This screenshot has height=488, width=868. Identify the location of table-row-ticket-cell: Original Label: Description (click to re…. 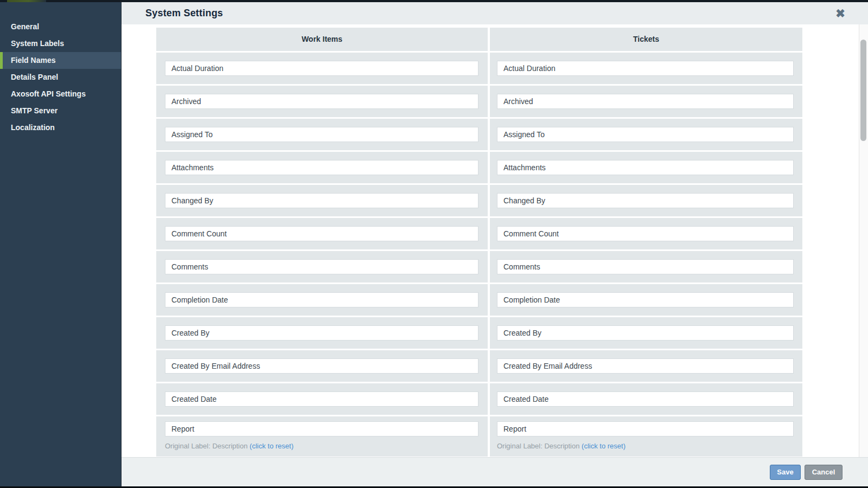
(646, 436).